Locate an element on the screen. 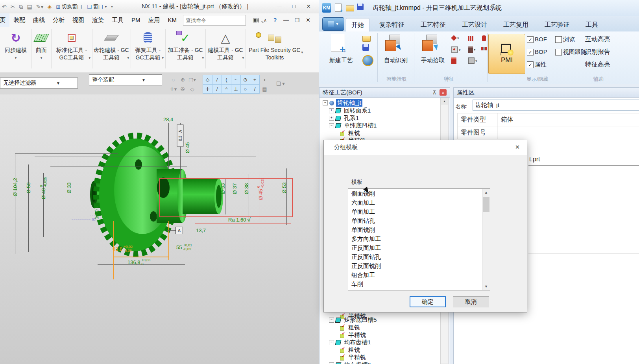 Image resolution: width=639 pixels, height=364 pixels. snap-pole-icon: ^ is located at coordinates (227, 89).